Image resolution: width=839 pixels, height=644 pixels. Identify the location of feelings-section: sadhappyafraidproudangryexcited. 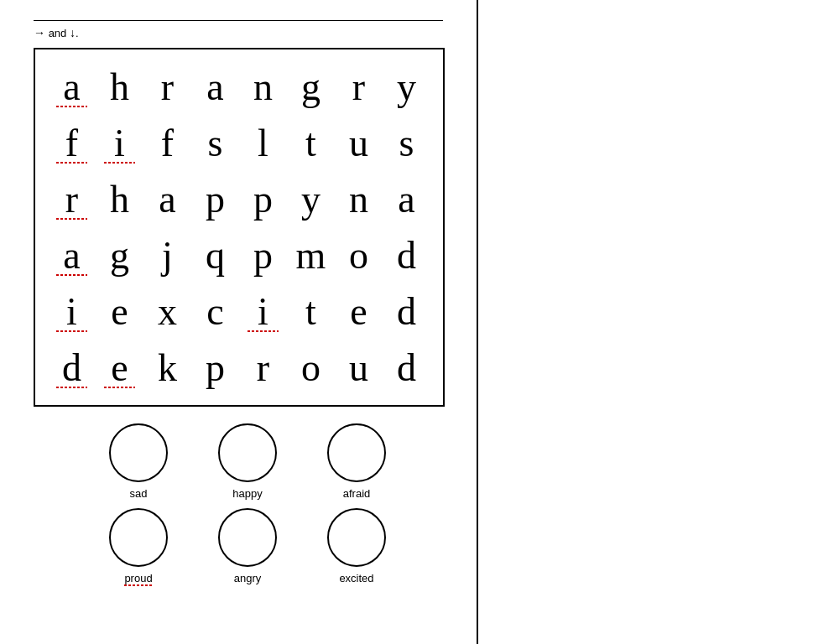
(238, 504).